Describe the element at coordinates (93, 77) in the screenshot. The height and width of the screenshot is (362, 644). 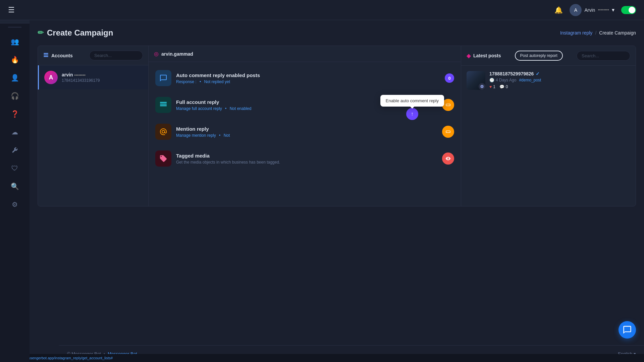
I see `accounts-list: A arvin •••••••• 17841413433196179` at that location.